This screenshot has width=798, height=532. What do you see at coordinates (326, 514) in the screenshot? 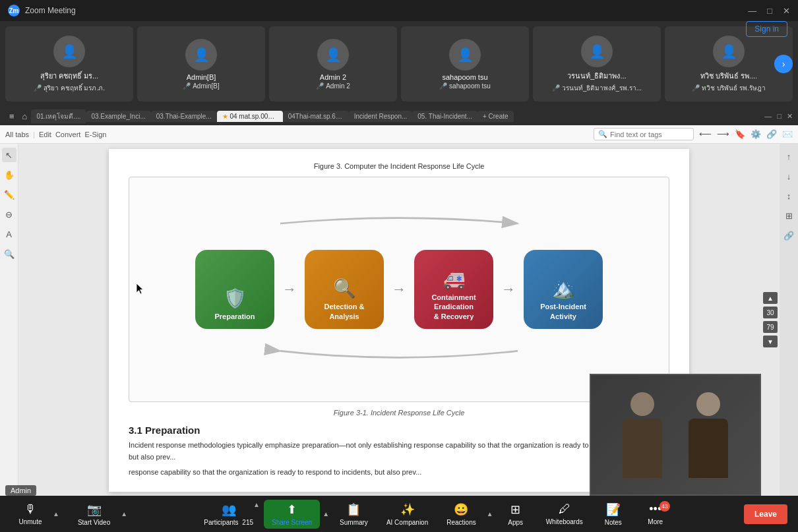
I see `share-chevron: ▲` at bounding box center [326, 514].